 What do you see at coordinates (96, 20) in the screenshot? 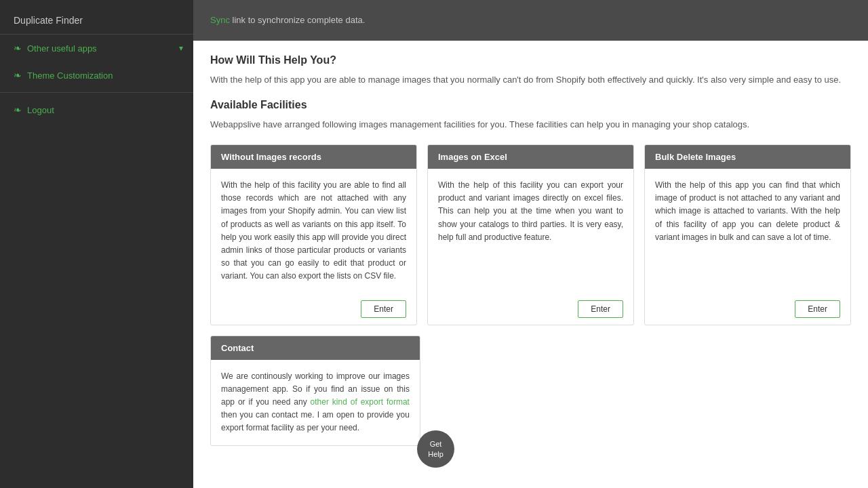
I see `sidebar-title: Duplicate Finder` at bounding box center [96, 20].